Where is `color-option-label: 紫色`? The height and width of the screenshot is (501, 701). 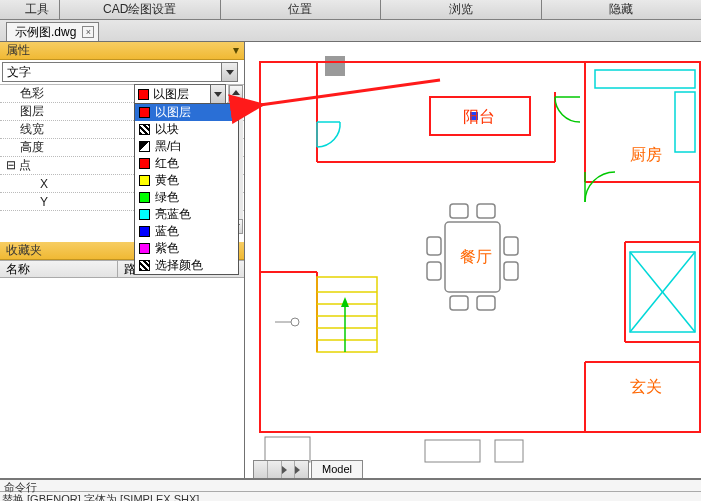
color-option-label: 紫色 is located at coordinates (167, 248).